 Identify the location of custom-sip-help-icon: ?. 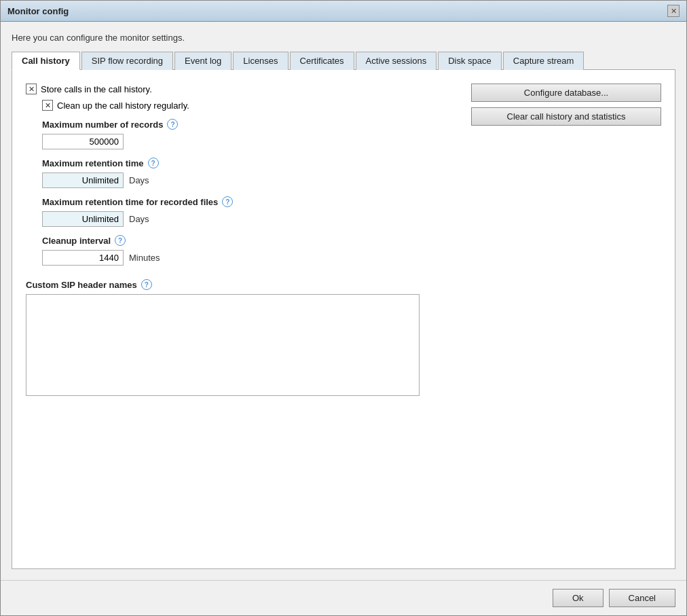
(147, 285).